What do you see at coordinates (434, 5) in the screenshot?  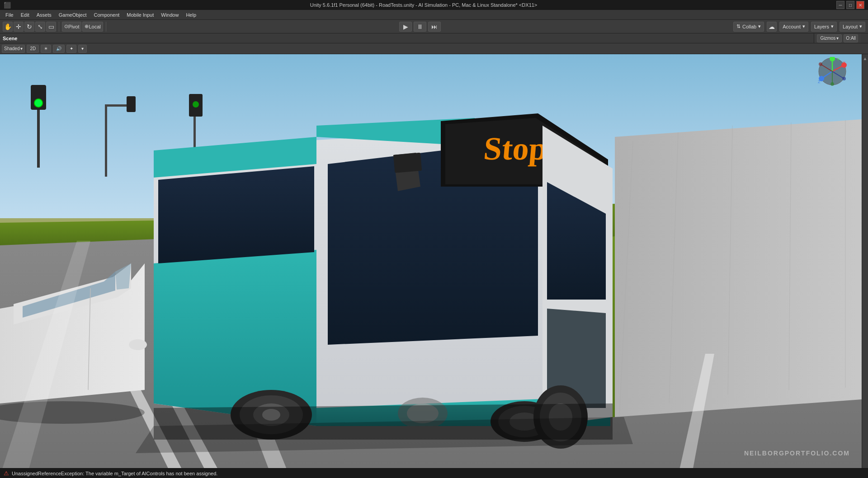 I see `titlebar: ⬛ Unity 5.6.1f1 Personal (64bit) - RoadT…` at bounding box center [434, 5].